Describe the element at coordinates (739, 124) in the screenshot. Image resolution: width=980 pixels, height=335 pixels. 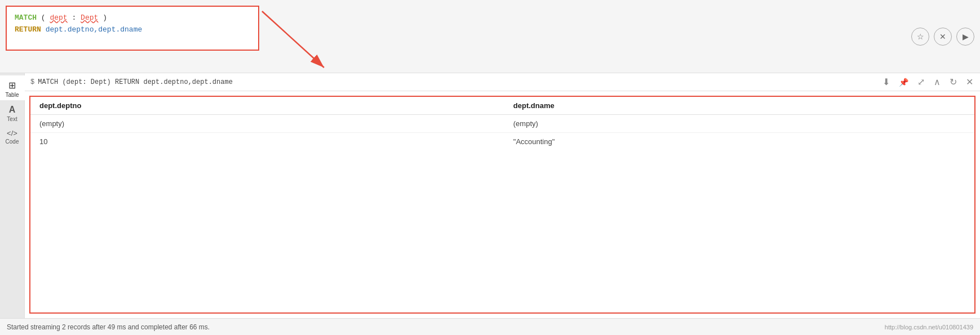
I see `cell-dname-empty: (empty)` at that location.